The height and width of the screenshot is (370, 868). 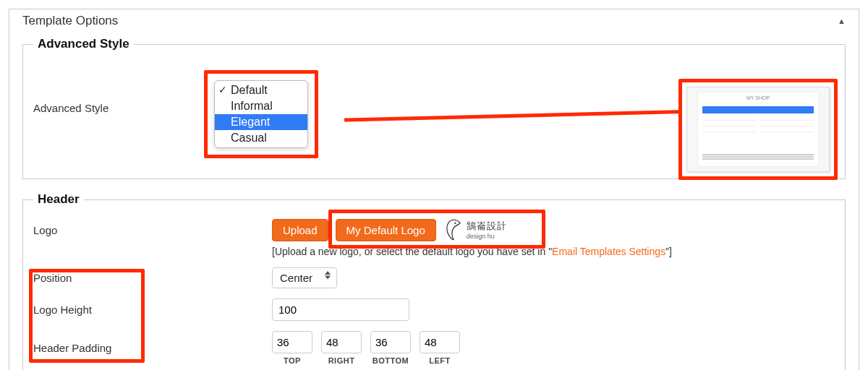 I want to click on panel-title: Template Options, so click(x=70, y=21).